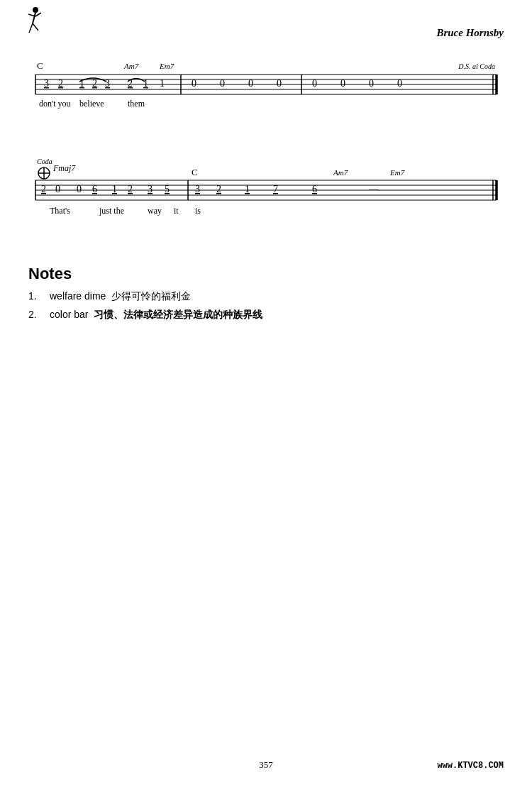  Describe the element at coordinates (155, 211) in the screenshot. I see `lyric-way: way` at that location.